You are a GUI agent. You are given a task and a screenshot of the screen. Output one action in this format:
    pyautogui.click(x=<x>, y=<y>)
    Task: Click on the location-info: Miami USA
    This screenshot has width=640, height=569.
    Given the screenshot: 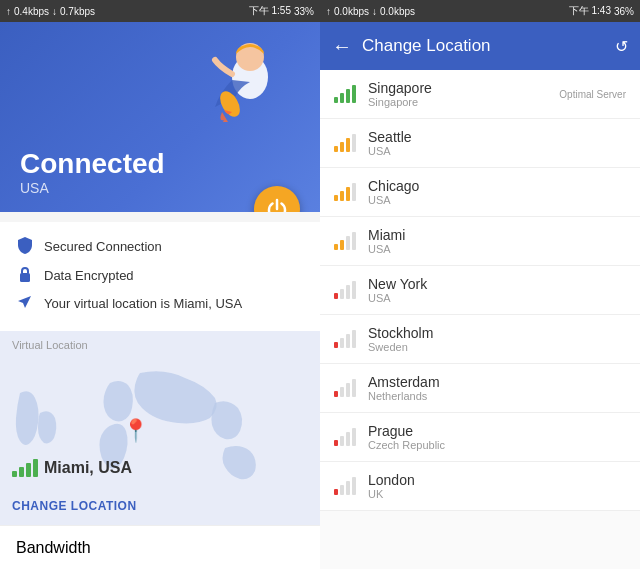 What is the action you would take?
    pyautogui.click(x=497, y=241)
    